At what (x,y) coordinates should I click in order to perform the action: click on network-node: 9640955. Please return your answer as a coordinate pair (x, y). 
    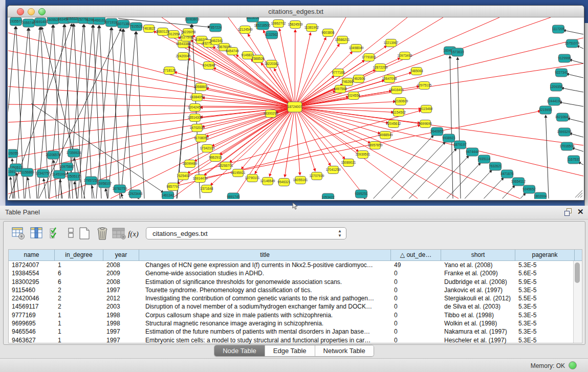
    Looking at the image, I should click on (437, 132).